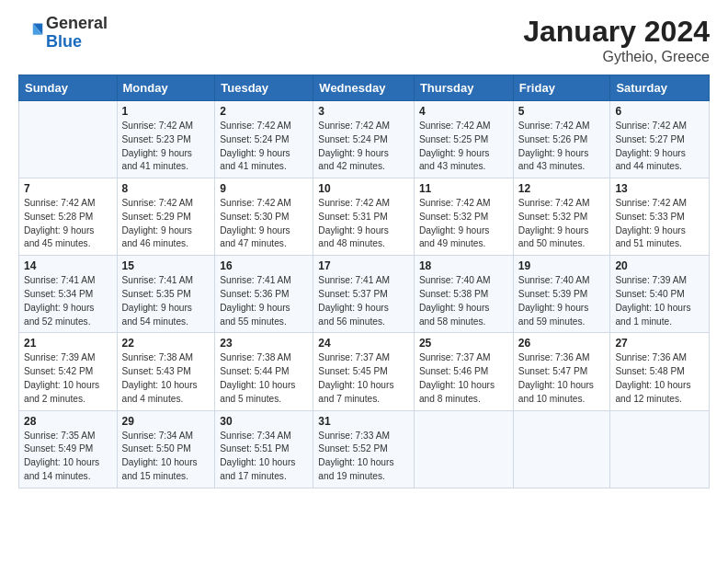 The height and width of the screenshot is (563, 728). Describe the element at coordinates (660, 379) in the screenshot. I see `day-detail: Sunrise: 7:36 AMSunset: 5:48 PMDaylight:…` at that location.